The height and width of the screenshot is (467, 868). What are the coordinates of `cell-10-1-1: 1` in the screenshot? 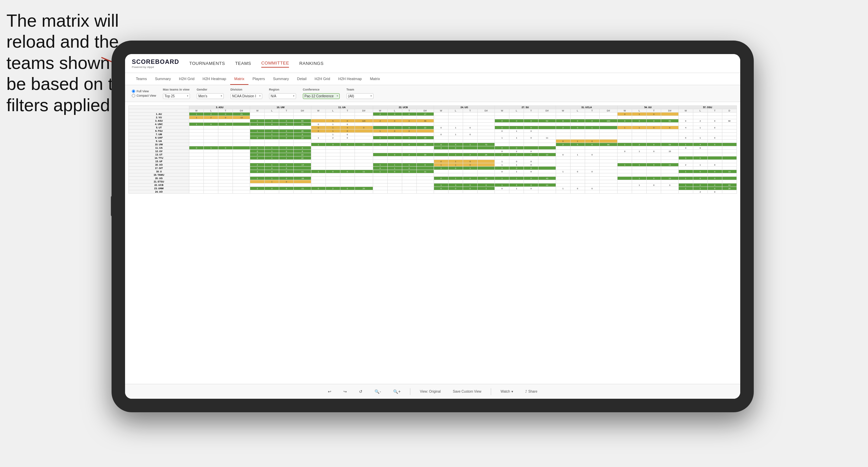 It's located at (272, 148).